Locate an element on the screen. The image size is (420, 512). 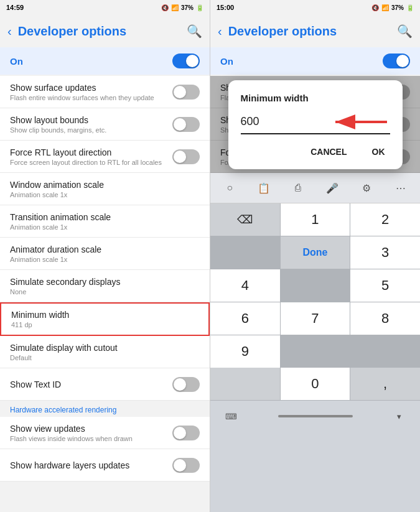
keyboard-nav-down: ▾ is located at coordinates (399, 416).